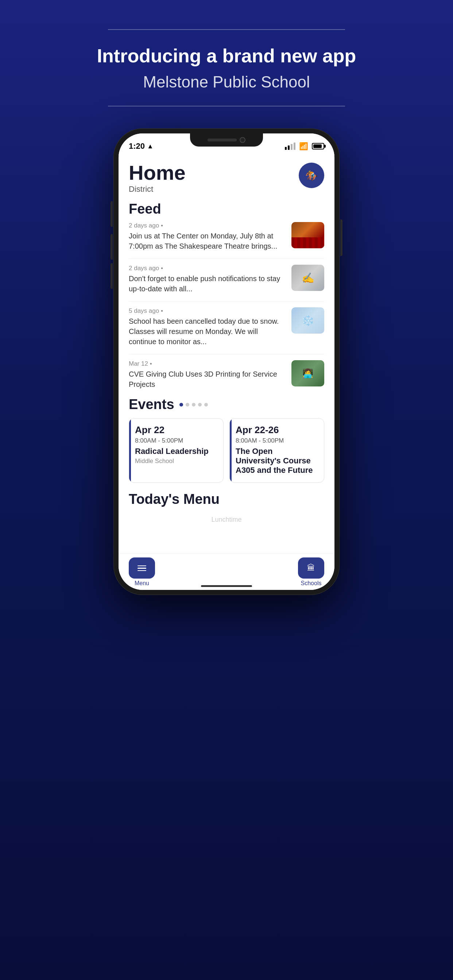 Image resolution: width=453 pixels, height=980 pixels. Describe the element at coordinates (305, 146) in the screenshot. I see `status-indicators: 📶` at that location.